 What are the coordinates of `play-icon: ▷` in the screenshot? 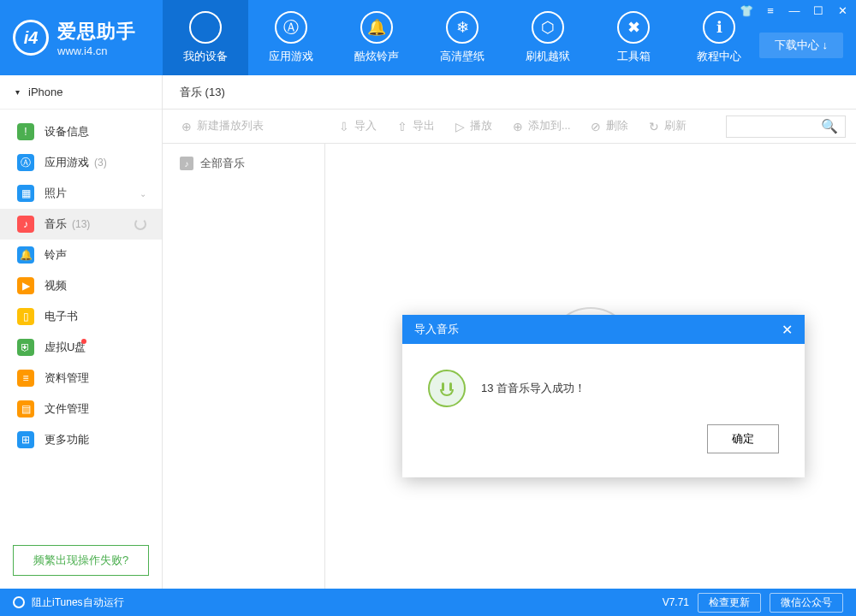 It's located at (461, 127).